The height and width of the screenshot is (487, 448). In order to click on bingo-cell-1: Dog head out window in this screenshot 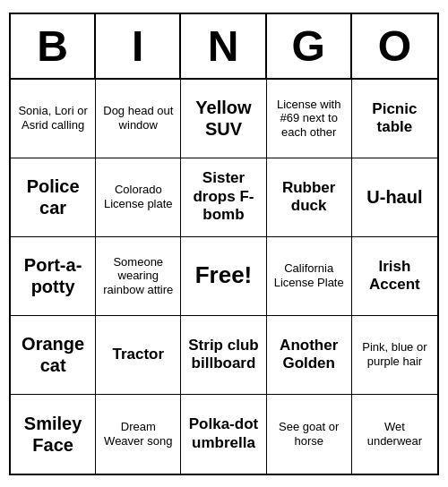, I will do `click(138, 119)`.